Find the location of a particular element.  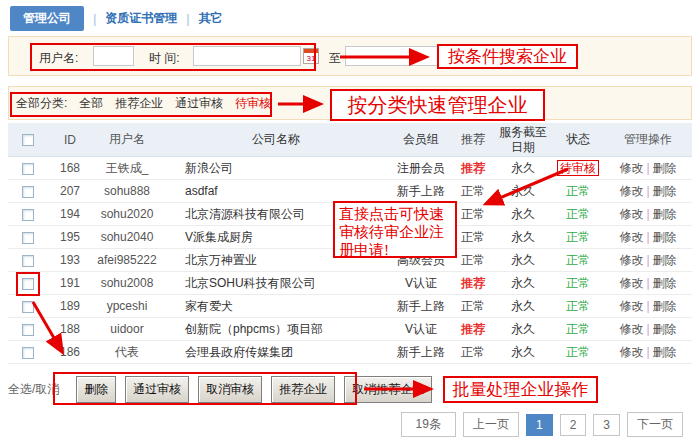

page-button-3: 3 is located at coordinates (606, 425).